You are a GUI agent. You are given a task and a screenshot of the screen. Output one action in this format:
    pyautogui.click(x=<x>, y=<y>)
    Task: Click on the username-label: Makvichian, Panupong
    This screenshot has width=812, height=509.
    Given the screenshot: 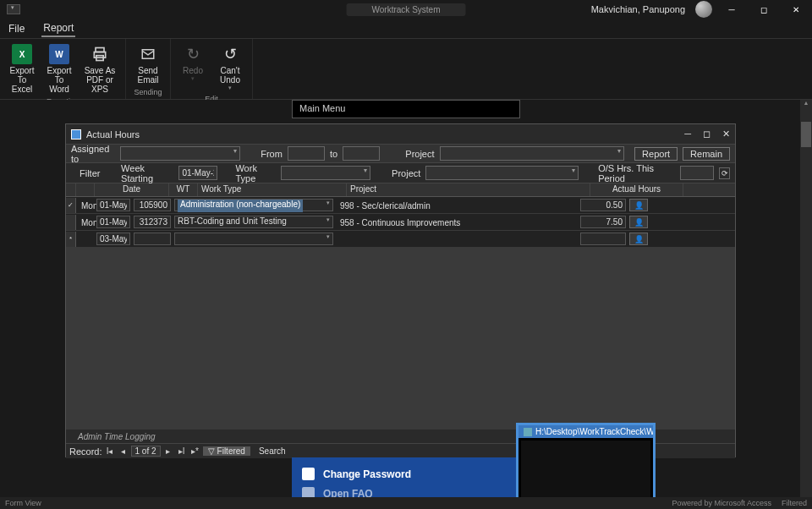 What is the action you would take?
    pyautogui.click(x=638, y=9)
    